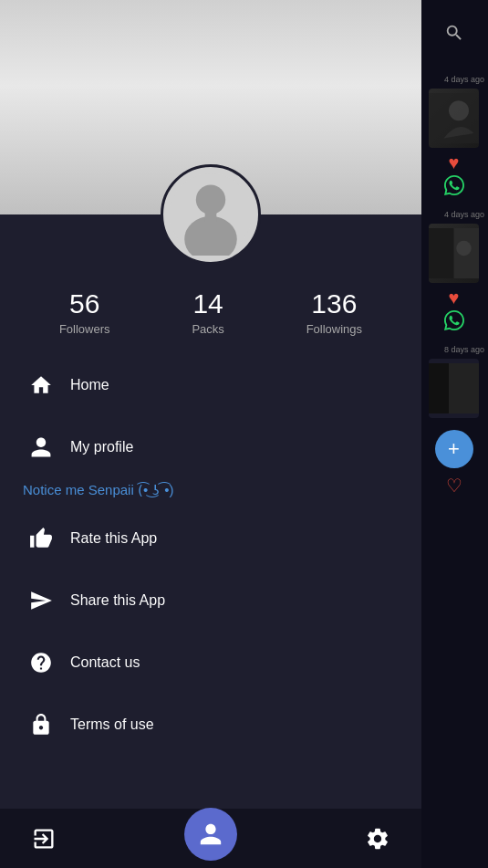 This screenshot has width=488, height=868. I want to click on time-label-3: 8 days ago, so click(454, 350).